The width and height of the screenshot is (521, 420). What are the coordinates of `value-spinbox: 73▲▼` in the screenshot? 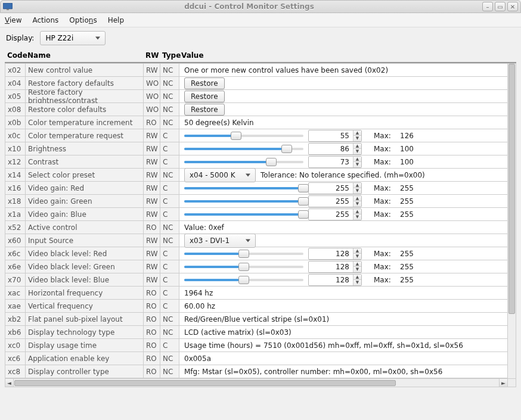 It's located at (335, 162).